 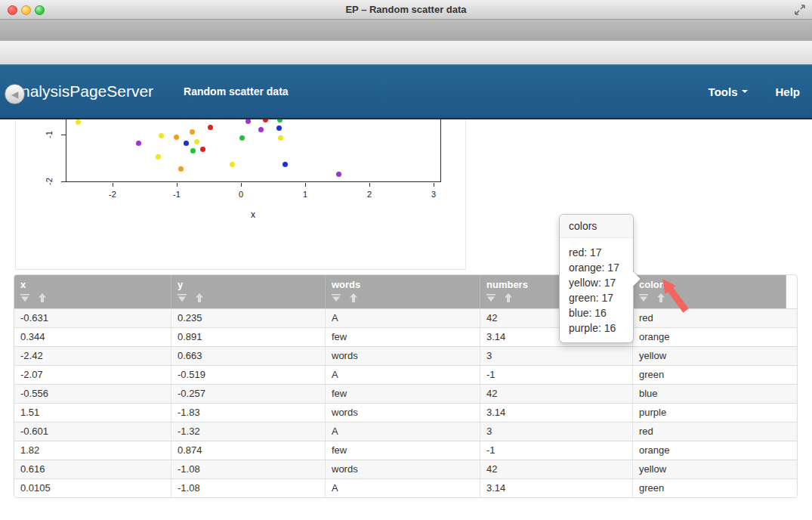 I want to click on cell-colors: blue, so click(x=715, y=394).